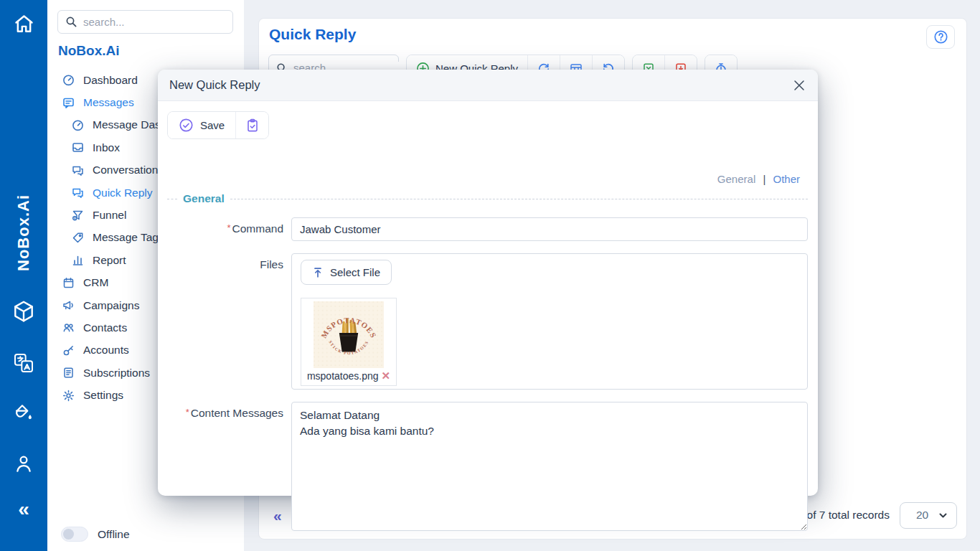  What do you see at coordinates (89, 51) in the screenshot?
I see `sidebar-brand: NoBox.Ai` at bounding box center [89, 51].